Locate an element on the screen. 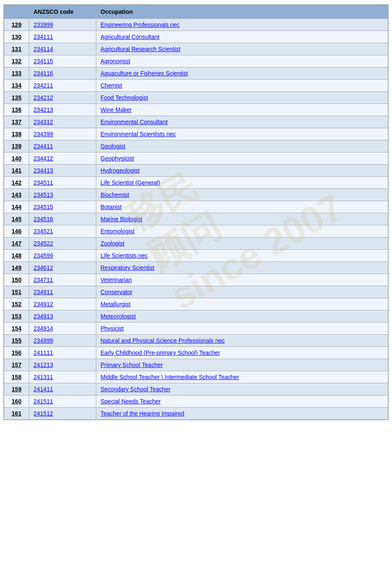  header-anzsco: ANZSCO code is located at coordinates (63, 12).